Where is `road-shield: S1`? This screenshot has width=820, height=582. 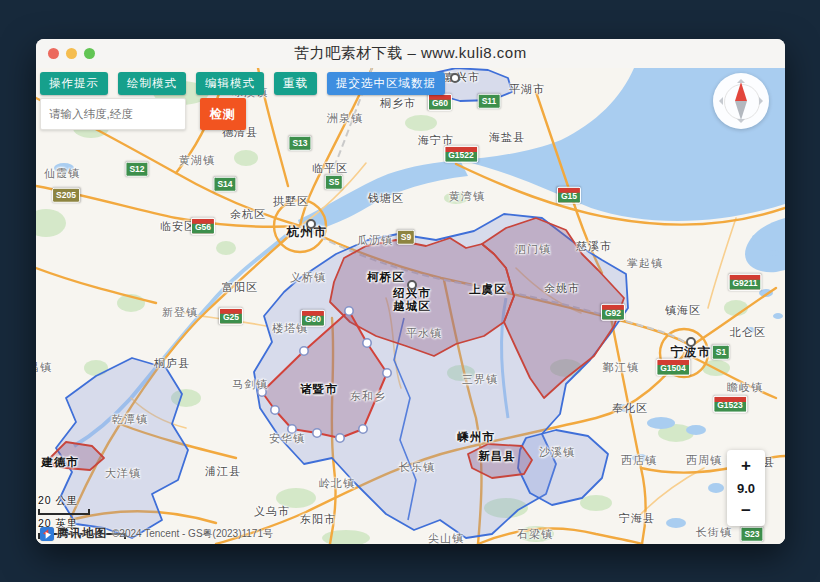
road-shield: S1 is located at coordinates (721, 352).